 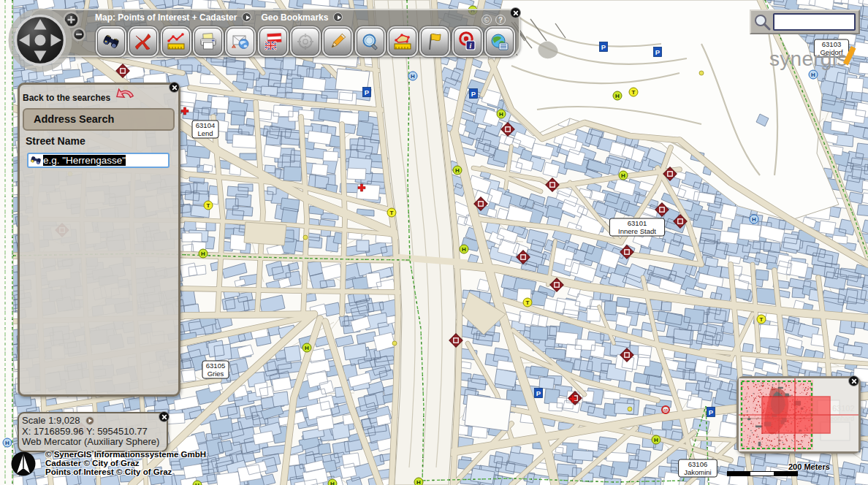 I want to click on svg-text: Lend, so click(x=205, y=133).